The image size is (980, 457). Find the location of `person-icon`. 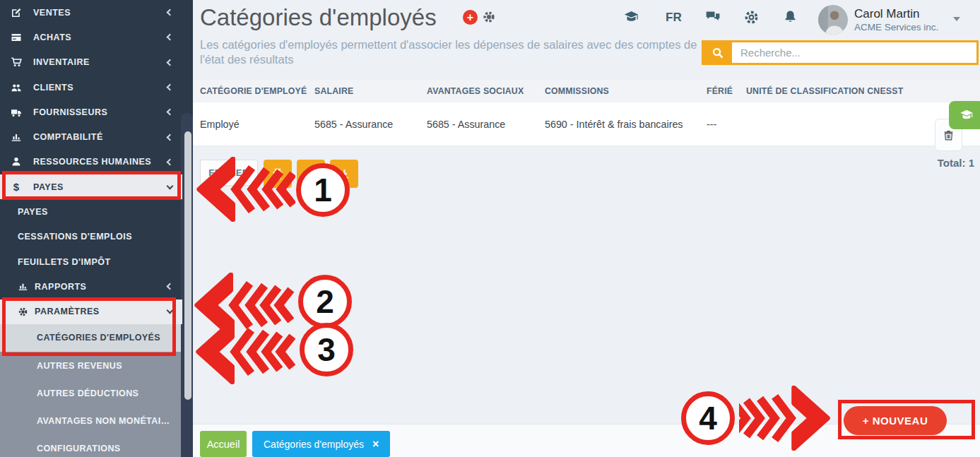

person-icon is located at coordinates (16, 162).